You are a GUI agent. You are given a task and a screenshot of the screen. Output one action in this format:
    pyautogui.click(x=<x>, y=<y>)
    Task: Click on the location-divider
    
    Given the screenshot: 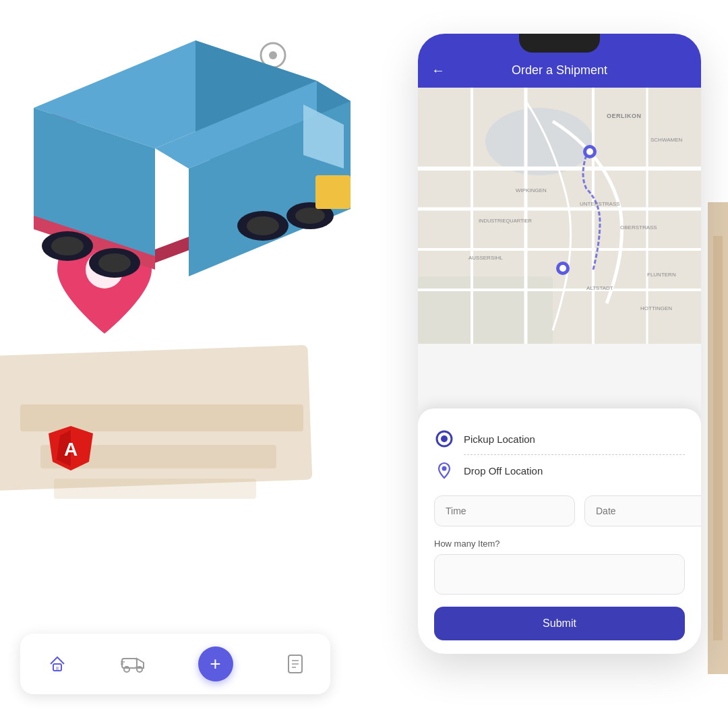 What is the action you would take?
    pyautogui.click(x=574, y=454)
    